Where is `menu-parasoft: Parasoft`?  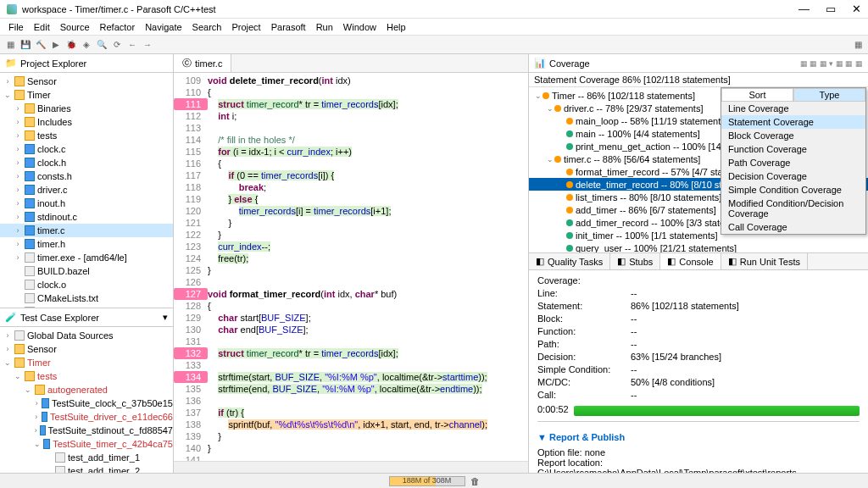
menu-parasoft: Parasoft is located at coordinates (288, 27).